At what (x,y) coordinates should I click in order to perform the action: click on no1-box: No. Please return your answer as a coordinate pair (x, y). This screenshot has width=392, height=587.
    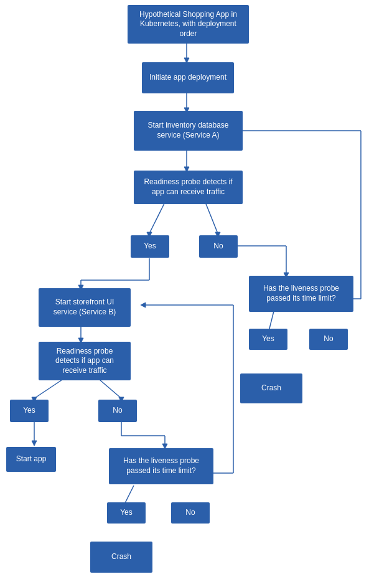
    Looking at the image, I should click on (218, 247).